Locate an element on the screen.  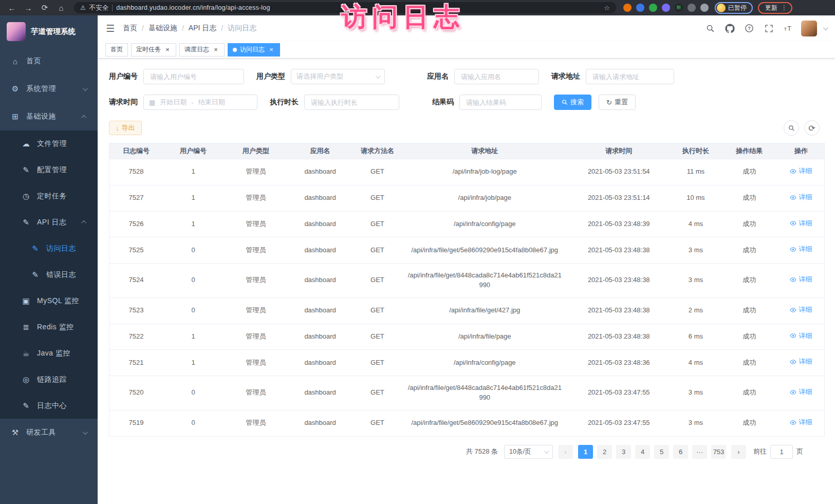
forward-arrow-icon: → is located at coordinates (28, 8).